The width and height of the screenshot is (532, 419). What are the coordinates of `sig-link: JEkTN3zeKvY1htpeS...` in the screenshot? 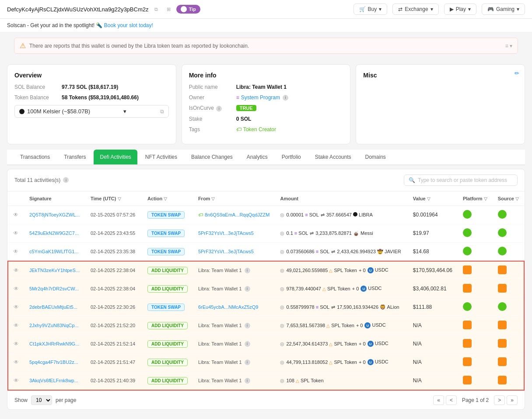 It's located at (54, 270).